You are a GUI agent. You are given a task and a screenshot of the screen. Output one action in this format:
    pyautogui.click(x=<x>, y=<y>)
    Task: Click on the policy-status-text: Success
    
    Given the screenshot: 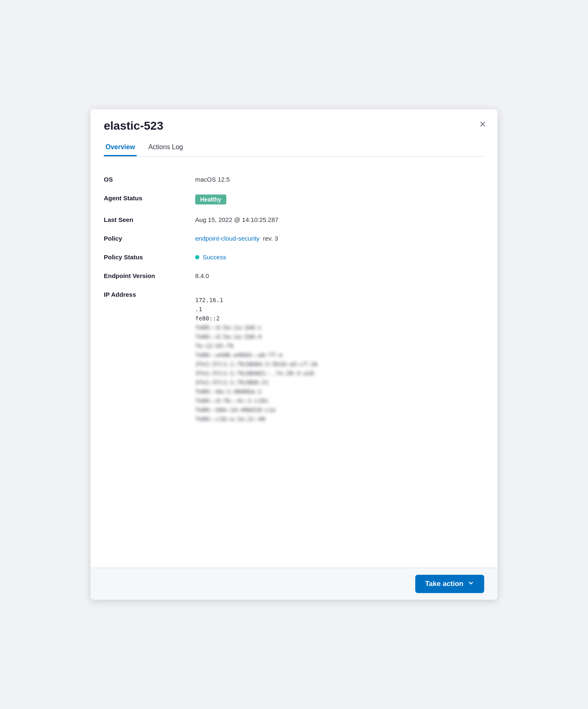 What is the action you would take?
    pyautogui.click(x=214, y=257)
    